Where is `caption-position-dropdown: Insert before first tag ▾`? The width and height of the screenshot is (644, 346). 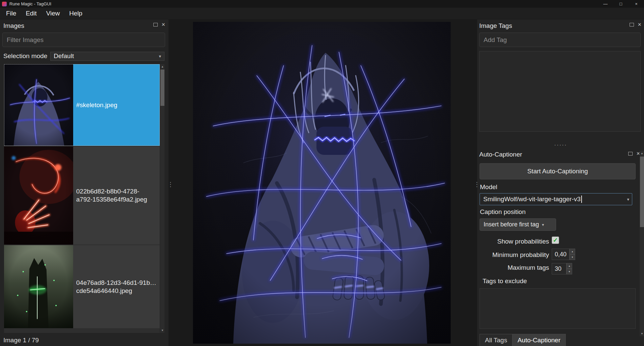 caption-position-dropdown: Insert before first tag ▾ is located at coordinates (518, 224).